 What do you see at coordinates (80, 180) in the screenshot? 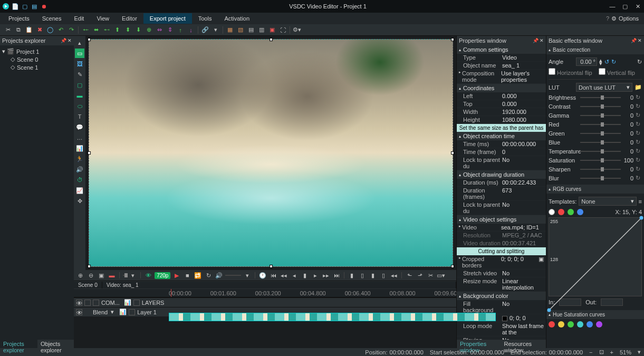
I see `counter-icon: ⏱` at bounding box center [80, 180].